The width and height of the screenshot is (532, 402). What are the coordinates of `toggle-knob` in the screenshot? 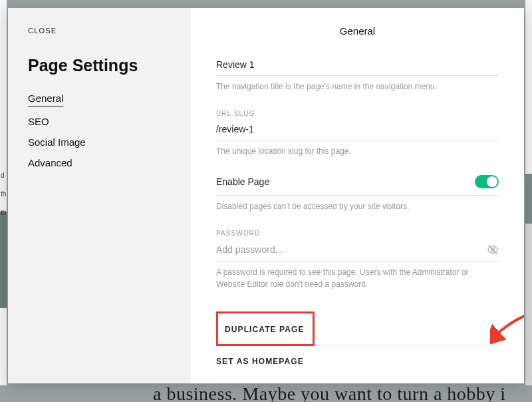 It's located at (492, 182).